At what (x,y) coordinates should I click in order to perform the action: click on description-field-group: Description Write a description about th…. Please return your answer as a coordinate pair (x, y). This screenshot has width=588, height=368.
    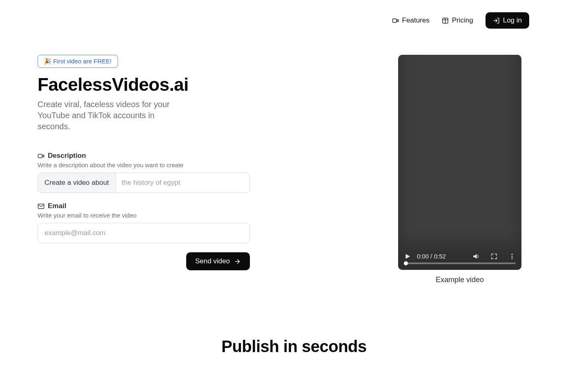
    Looking at the image, I should click on (144, 173).